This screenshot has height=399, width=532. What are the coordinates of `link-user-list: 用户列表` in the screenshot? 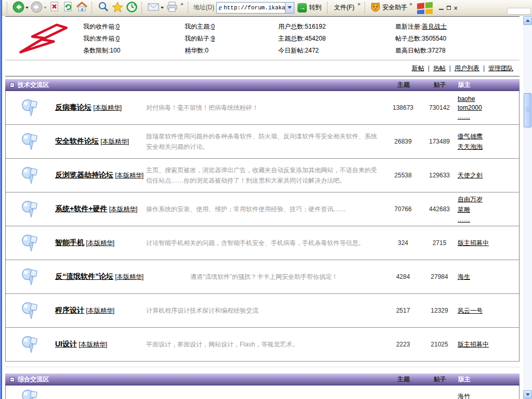 It's located at (467, 68).